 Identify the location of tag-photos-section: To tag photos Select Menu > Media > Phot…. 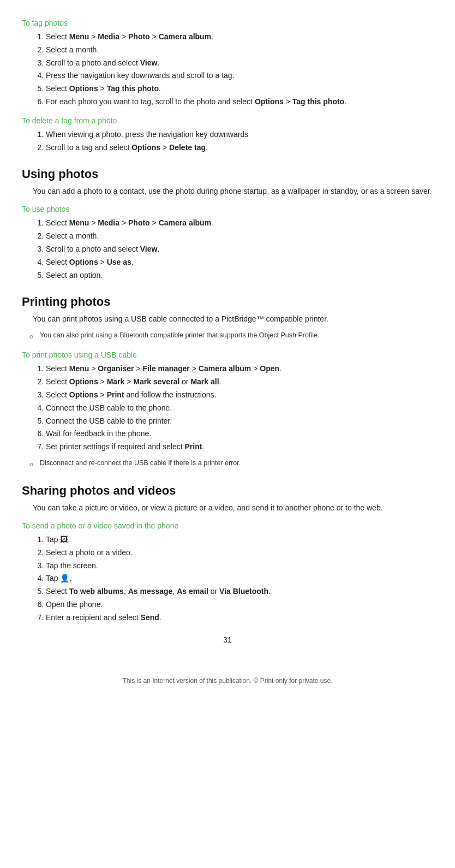
(228, 63).